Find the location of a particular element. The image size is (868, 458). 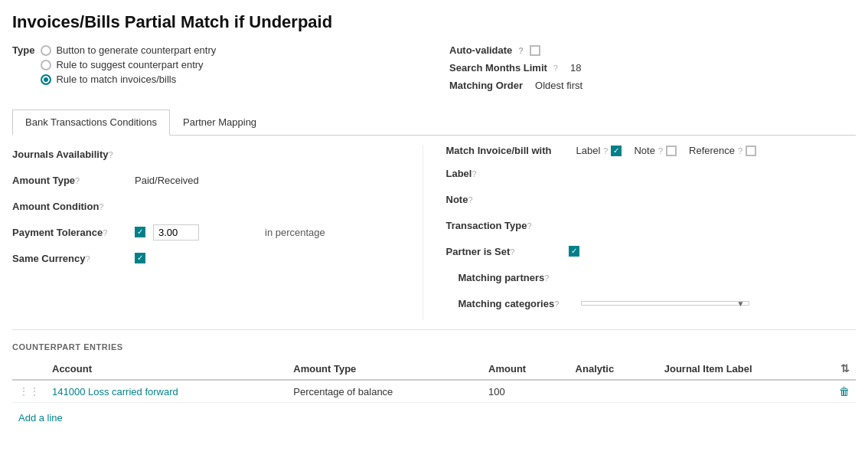

auto-validate-label: Auto-validate is located at coordinates (481, 51).